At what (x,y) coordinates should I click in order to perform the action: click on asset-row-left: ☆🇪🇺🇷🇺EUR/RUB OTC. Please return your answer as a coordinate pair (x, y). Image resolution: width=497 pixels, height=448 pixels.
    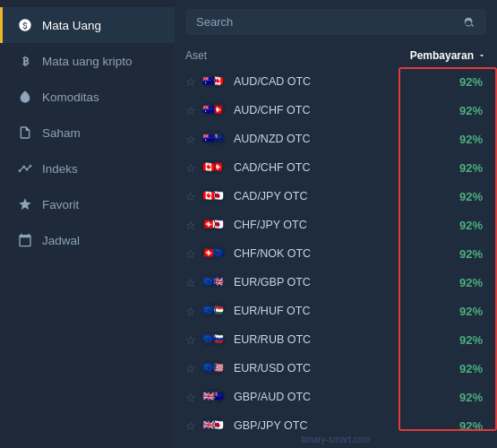
    Looking at the image, I should click on (278, 340).